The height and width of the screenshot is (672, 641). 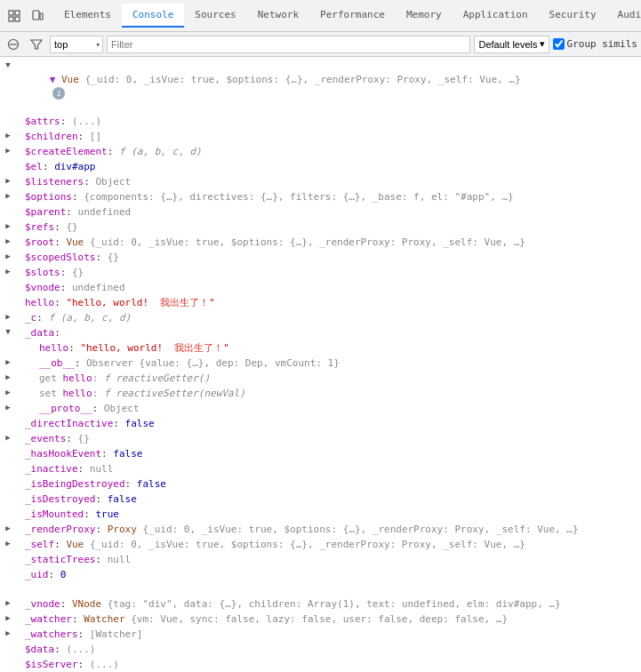 I want to click on tab-memory: Memory, so click(x=424, y=16).